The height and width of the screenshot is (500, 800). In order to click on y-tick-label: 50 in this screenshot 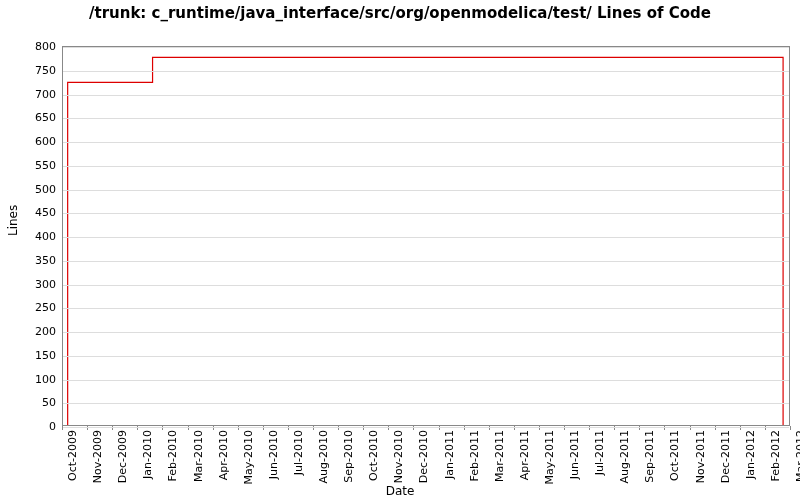, I will do `click(36, 402)`.